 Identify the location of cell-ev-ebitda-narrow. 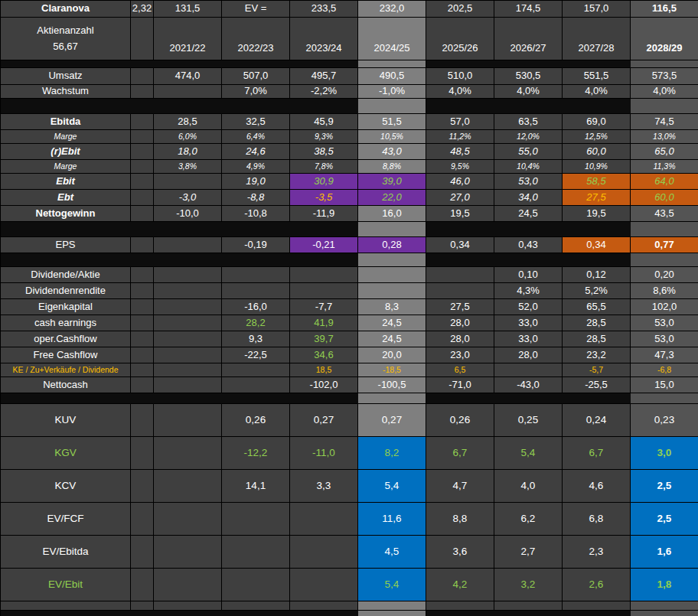
(142, 552).